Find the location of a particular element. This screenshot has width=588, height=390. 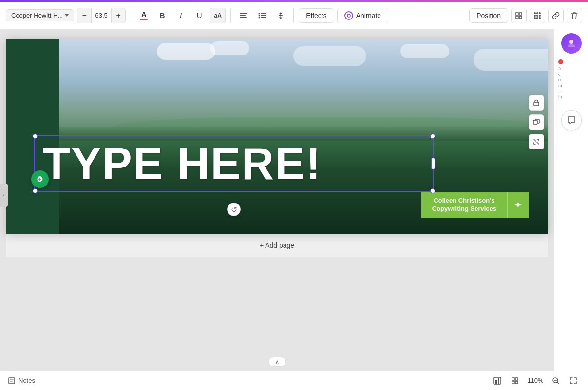

grid-icon-button is located at coordinates (537, 16).